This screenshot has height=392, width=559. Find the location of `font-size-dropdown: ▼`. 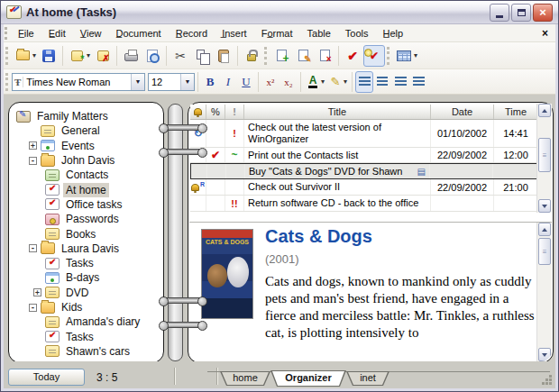

font-size-dropdown: ▼ is located at coordinates (188, 82).